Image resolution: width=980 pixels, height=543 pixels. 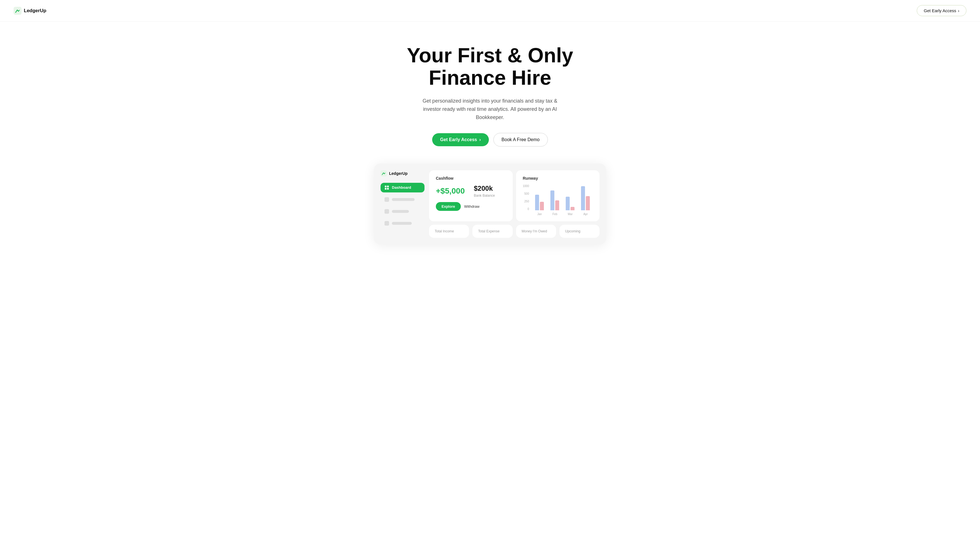 What do you see at coordinates (18, 11) in the screenshot?
I see `logo-icon` at bounding box center [18, 11].